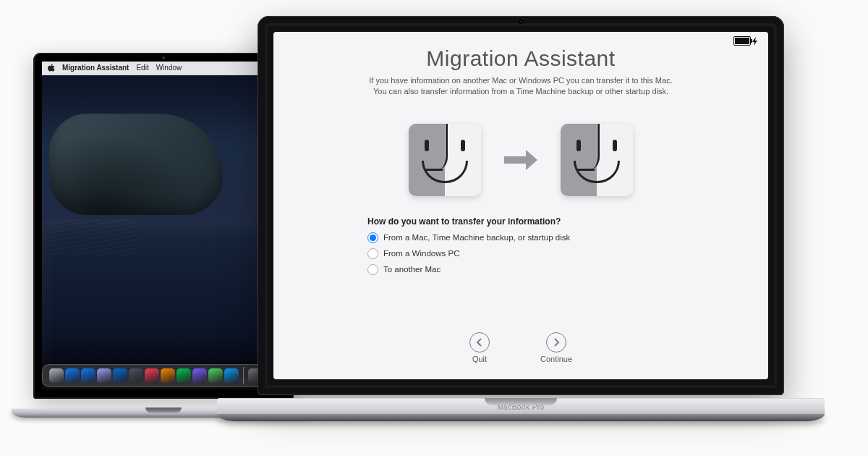 The width and height of the screenshot is (868, 456). I want to click on radio-label: To another Mac, so click(412, 269).